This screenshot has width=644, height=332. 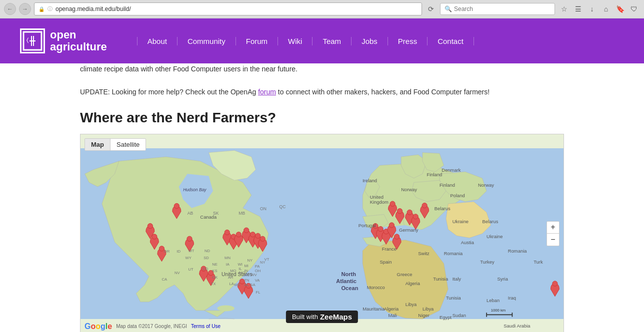 What do you see at coordinates (93, 9) in the screenshot?
I see `url-text: openag.media.mit.edu/build/` at bounding box center [93, 9].